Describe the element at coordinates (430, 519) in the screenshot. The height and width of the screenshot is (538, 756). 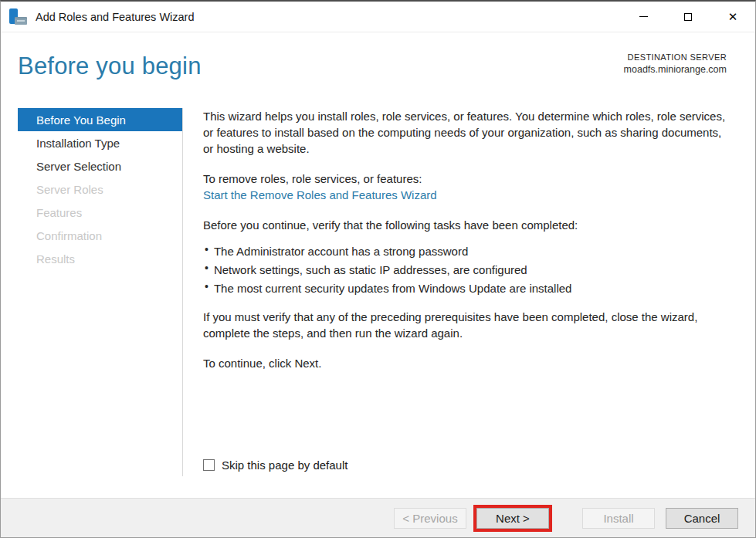
I see `previous-button: < Previous` at that location.